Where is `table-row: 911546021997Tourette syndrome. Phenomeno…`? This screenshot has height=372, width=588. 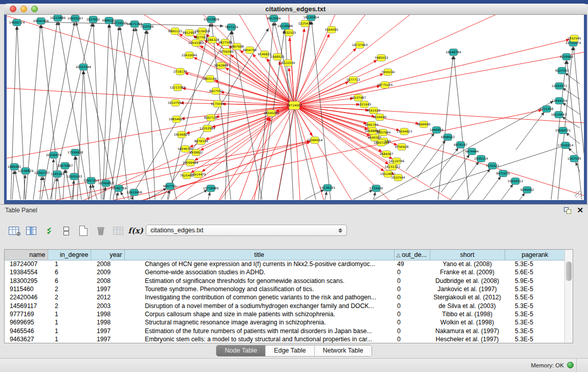 table-row: 911546021997Tourette syndrome. Phenomeno… is located at coordinates (285, 289).